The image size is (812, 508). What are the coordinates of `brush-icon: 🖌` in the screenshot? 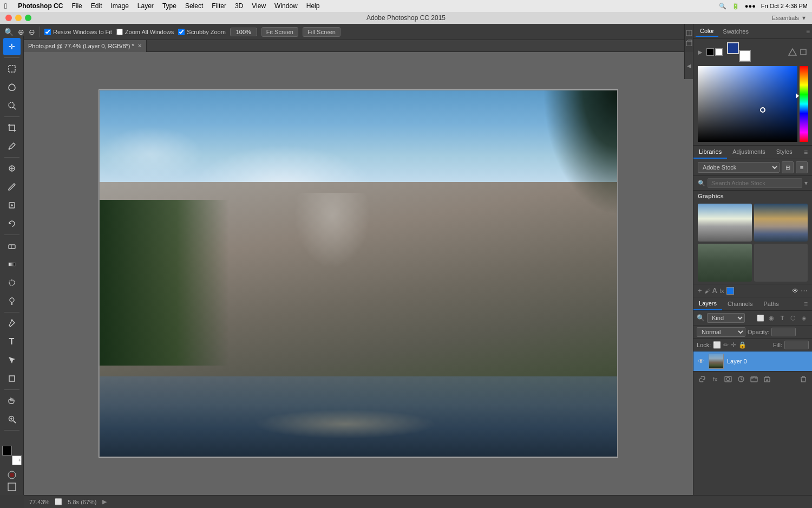 It's located at (707, 291).